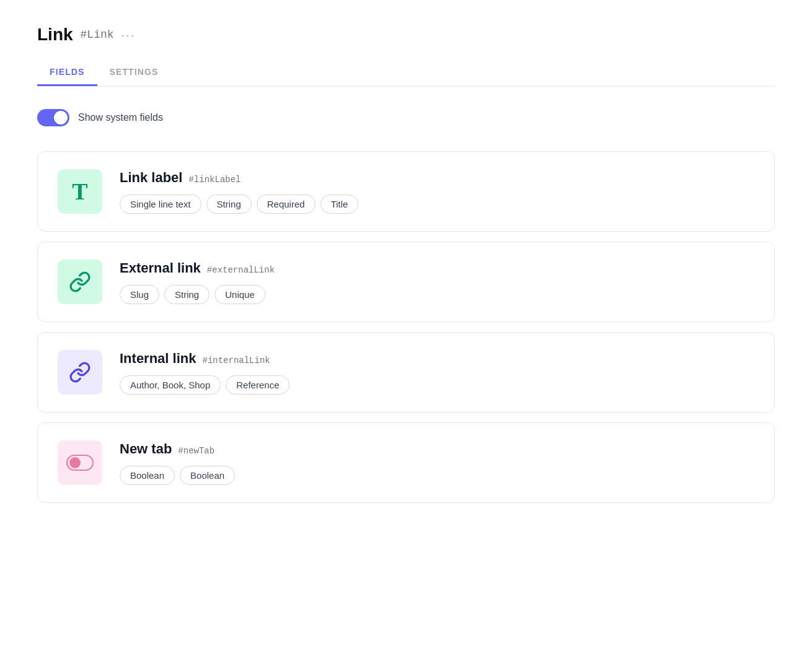 This screenshot has height=664, width=812. I want to click on field-name-row: Internal link #internalLink, so click(437, 359).